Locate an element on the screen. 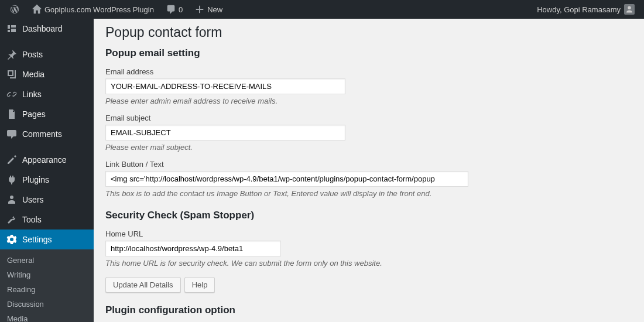  email-address-label: Email address is located at coordinates (369, 71).